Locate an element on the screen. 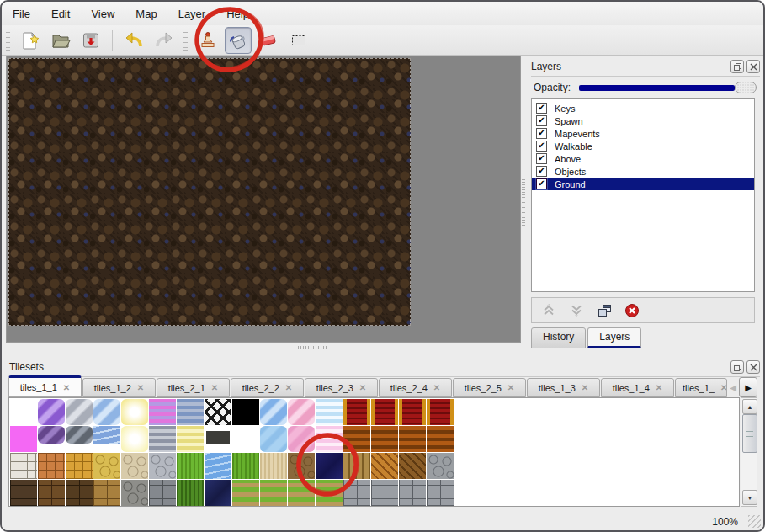 This screenshot has height=532, width=765. layer-row: ✔ Walkable is located at coordinates (643, 146).